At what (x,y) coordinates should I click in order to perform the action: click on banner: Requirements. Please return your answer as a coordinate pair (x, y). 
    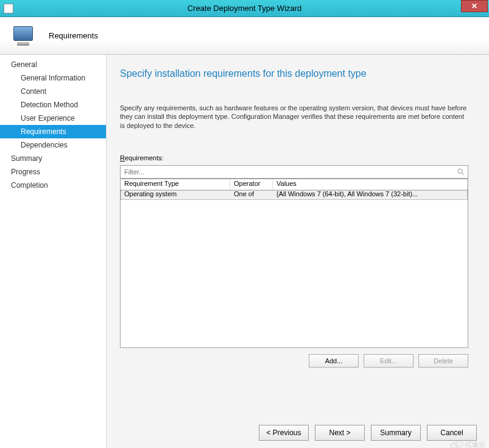
    Looking at the image, I should click on (245, 36).